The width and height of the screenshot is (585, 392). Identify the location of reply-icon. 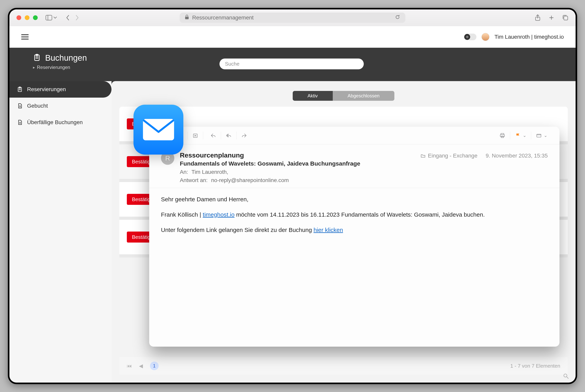
(213, 136).